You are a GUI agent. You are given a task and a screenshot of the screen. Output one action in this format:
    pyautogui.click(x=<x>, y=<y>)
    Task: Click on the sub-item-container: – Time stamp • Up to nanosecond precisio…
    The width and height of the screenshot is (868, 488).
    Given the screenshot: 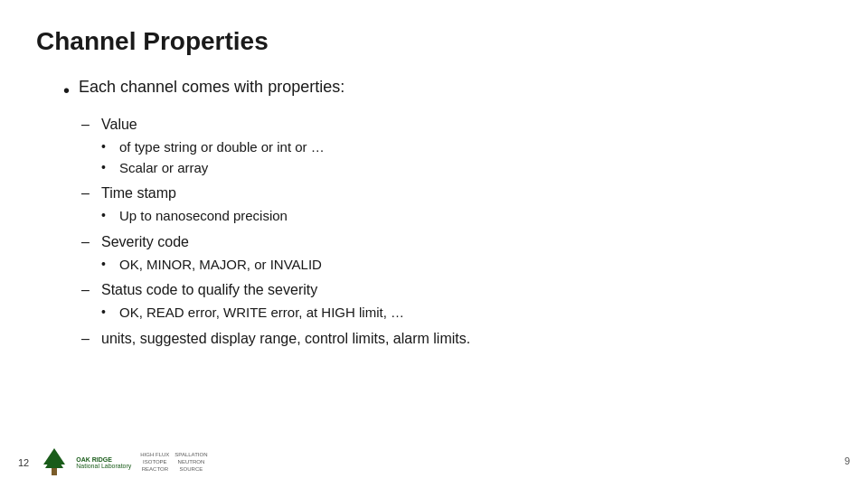 What is the action you would take?
    pyautogui.click(x=184, y=206)
    